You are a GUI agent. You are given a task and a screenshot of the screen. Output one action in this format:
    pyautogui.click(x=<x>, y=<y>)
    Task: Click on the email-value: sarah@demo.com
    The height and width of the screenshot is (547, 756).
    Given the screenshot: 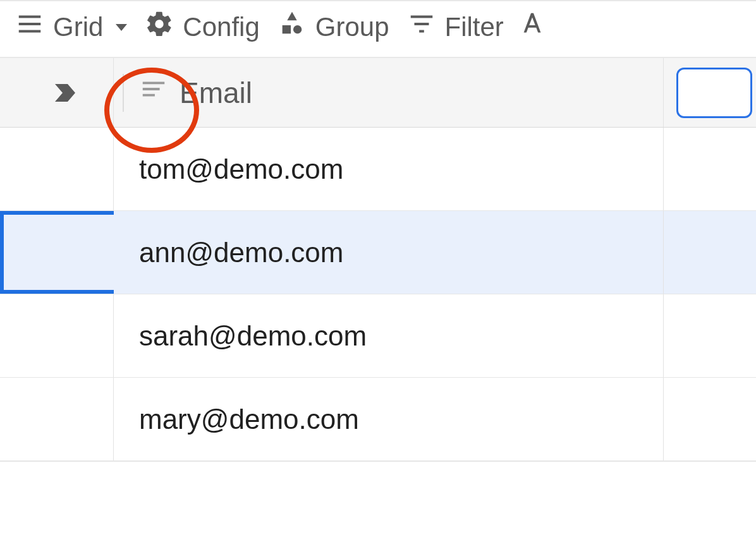 What is the action you would take?
    pyautogui.click(x=253, y=336)
    